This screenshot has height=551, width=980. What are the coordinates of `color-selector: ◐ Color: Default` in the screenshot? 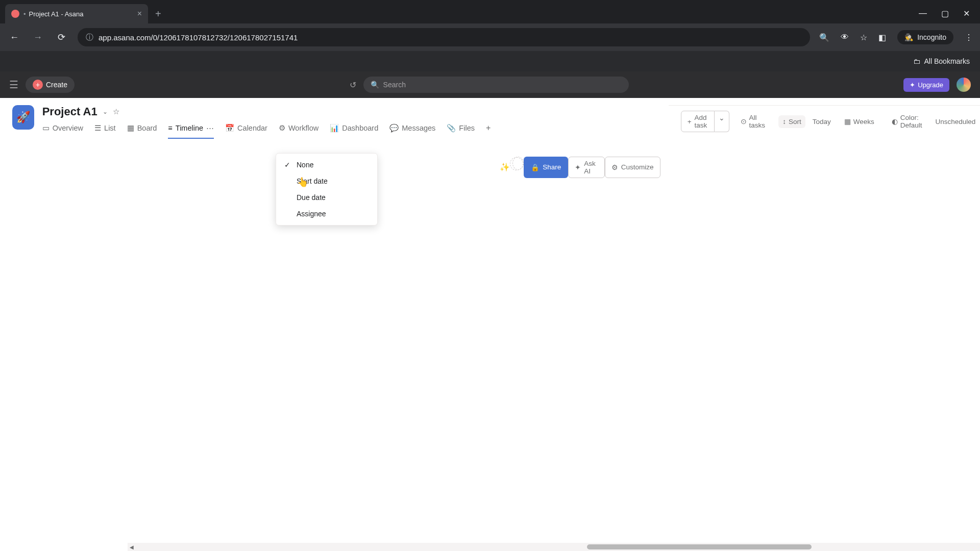 It's located at (907, 121).